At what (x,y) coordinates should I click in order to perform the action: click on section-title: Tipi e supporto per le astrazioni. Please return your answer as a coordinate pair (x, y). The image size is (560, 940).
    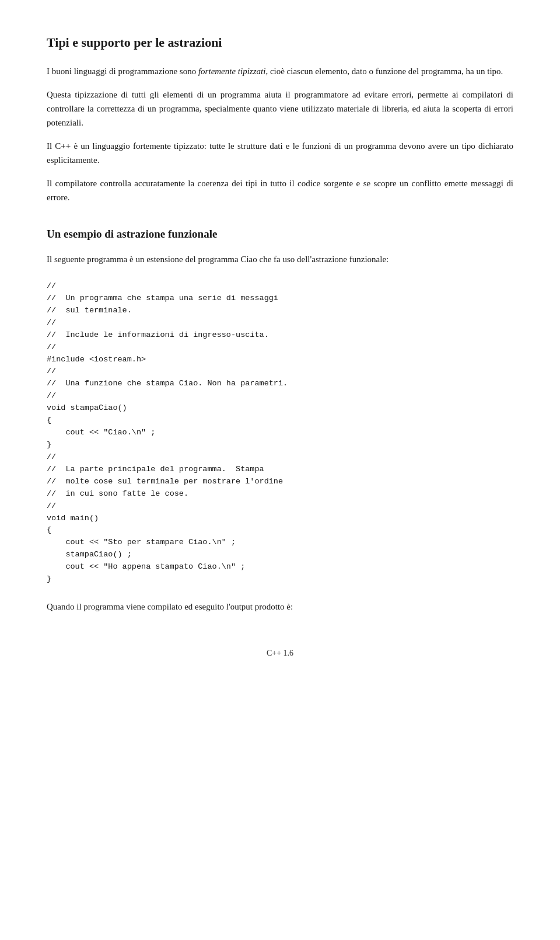
    Looking at the image, I should click on (280, 43).